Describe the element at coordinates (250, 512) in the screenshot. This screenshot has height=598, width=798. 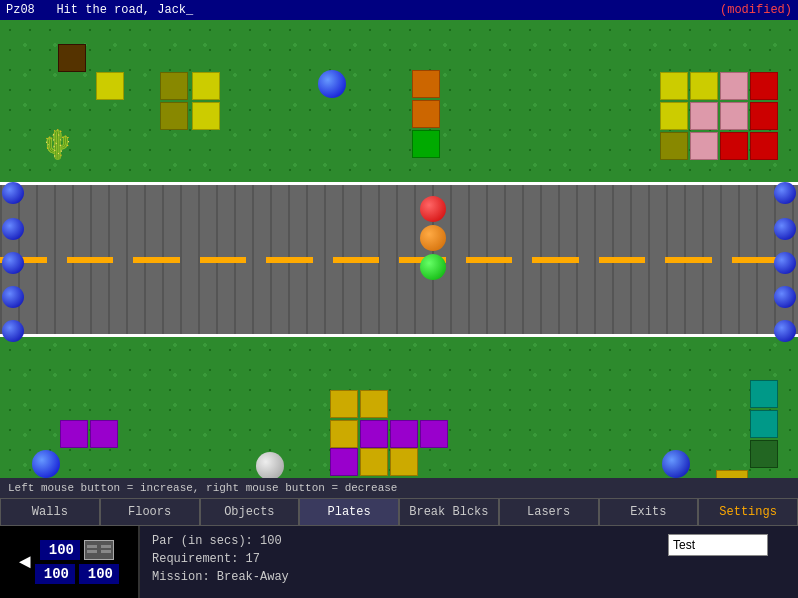
I see `tab-objects: Objects` at that location.